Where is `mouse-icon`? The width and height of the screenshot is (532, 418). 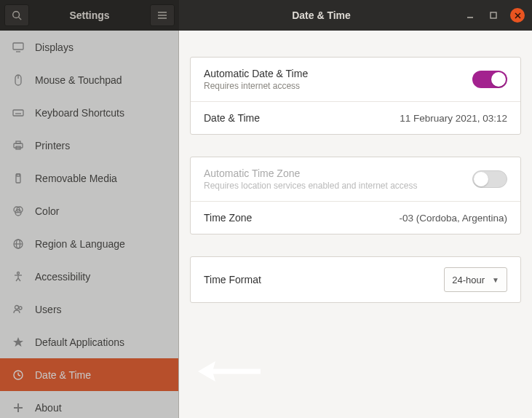 mouse-icon is located at coordinates (18, 80).